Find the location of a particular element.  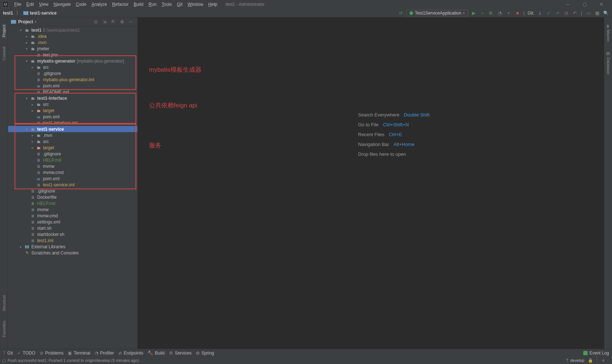

menu-edit: Edit is located at coordinates (30, 4).